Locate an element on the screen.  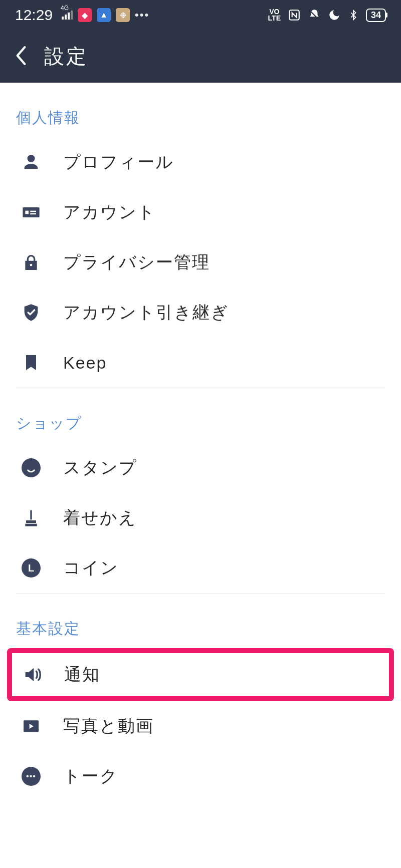
app-shortcut-icon: ◆ is located at coordinates (85, 15).